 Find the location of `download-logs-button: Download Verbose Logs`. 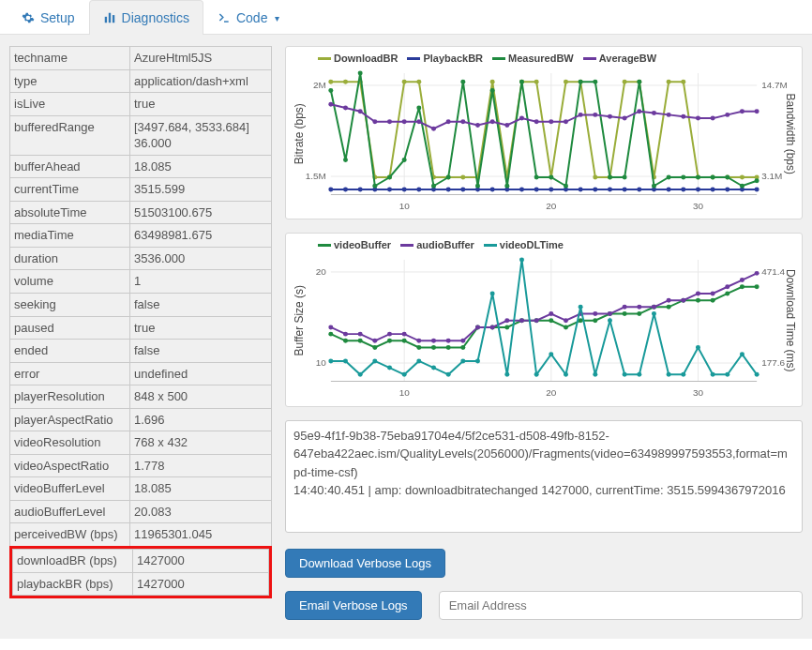

download-logs-button: Download Verbose Logs is located at coordinates (366, 563).